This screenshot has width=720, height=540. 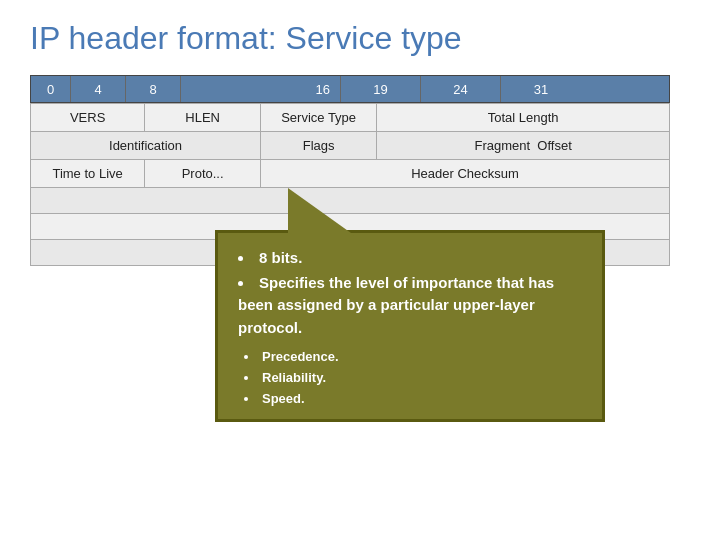 What do you see at coordinates (203, 174) in the screenshot?
I see `cell-protocol: Proto...` at bounding box center [203, 174].